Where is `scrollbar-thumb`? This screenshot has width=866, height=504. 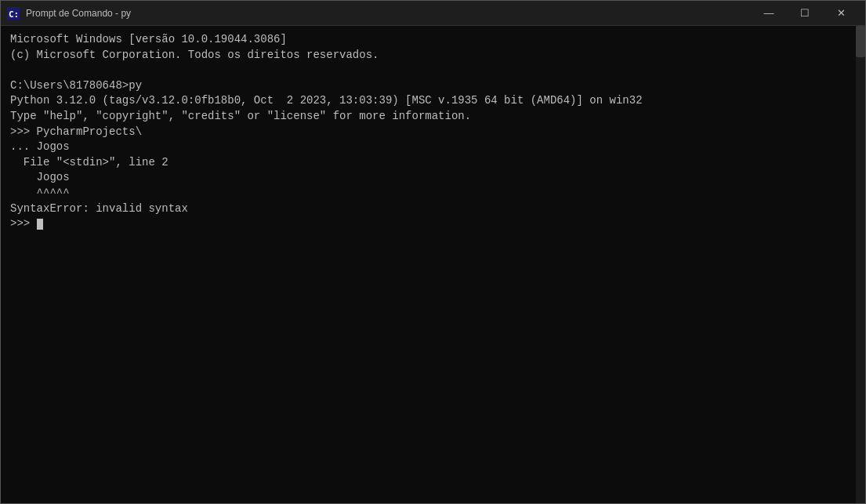 scrollbar-thumb is located at coordinates (861, 42).